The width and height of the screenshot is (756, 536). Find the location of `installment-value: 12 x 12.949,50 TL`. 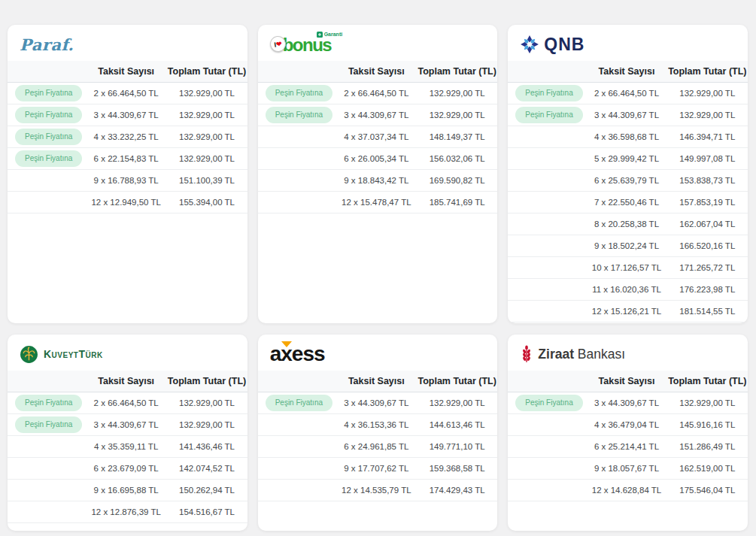

installment-value: 12 x 12.949,50 TL is located at coordinates (126, 202).